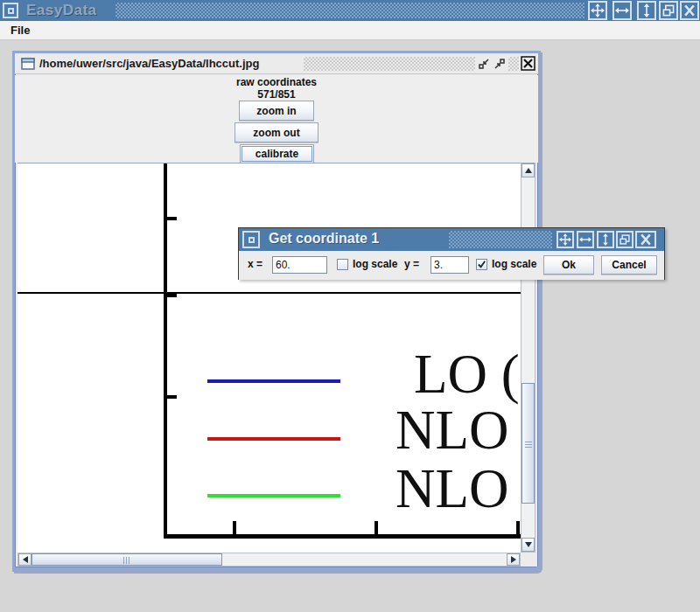 The height and width of the screenshot is (612, 700). What do you see at coordinates (350, 10) in the screenshot?
I see `titlebar-texture` at bounding box center [350, 10].